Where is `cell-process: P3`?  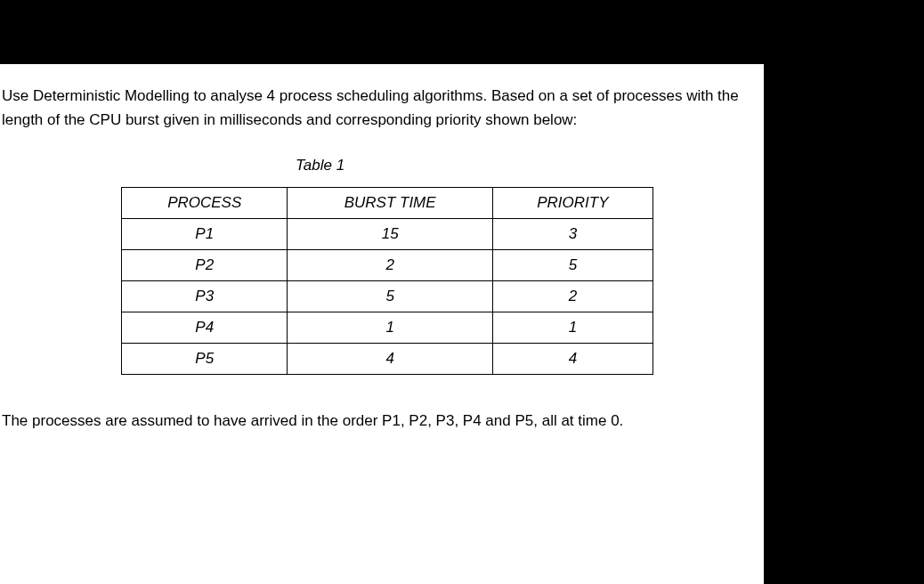
cell-process: P3 is located at coordinates (205, 297).